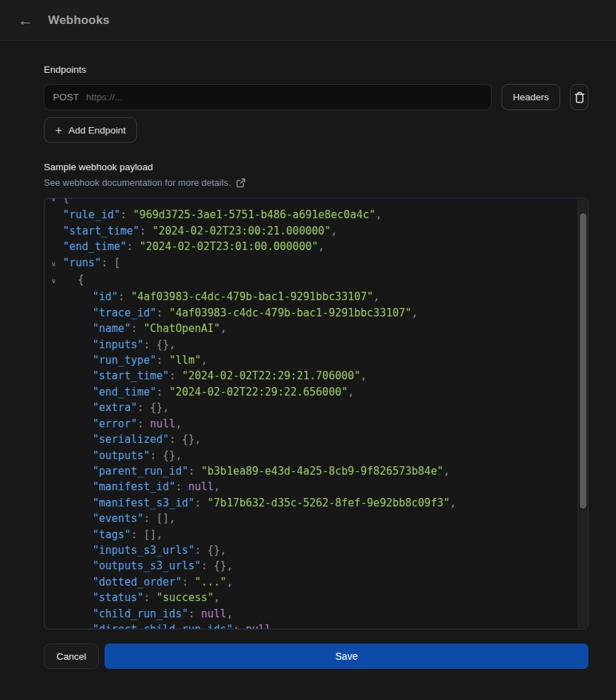  Describe the element at coordinates (240, 313) in the screenshot. I see `code-text: "trace_id": "4af03983-c4dc-479b-bac1-929…` at that location.